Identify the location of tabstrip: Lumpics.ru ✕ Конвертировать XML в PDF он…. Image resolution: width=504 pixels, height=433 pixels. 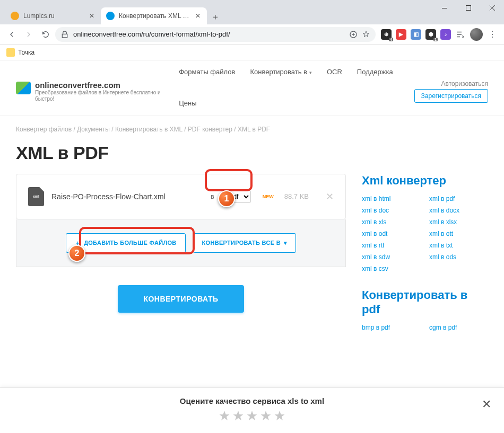
(252, 15).